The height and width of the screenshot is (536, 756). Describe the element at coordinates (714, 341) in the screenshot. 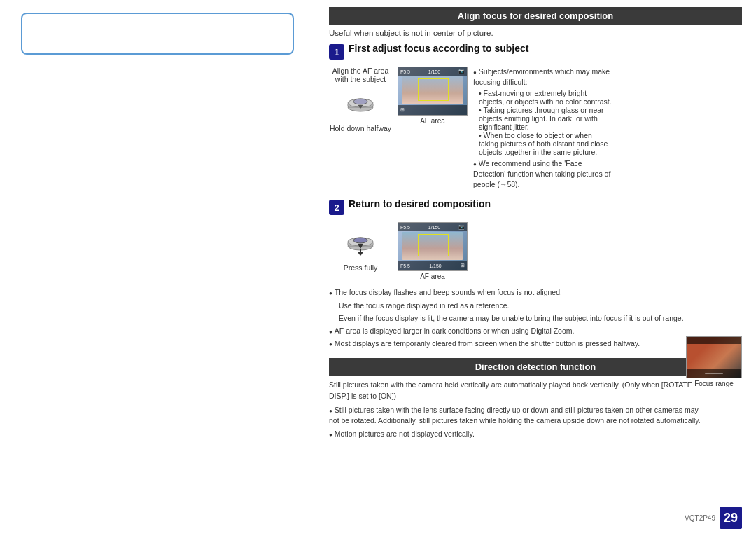

I see `fr-toolbar` at that location.